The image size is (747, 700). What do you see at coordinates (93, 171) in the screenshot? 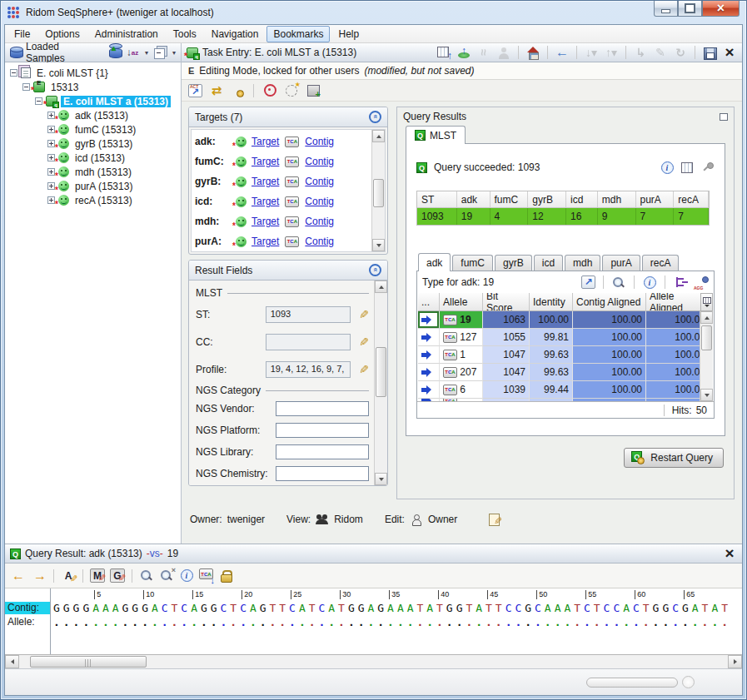
I see `tree-item: *mdh (15313)` at bounding box center [93, 171].